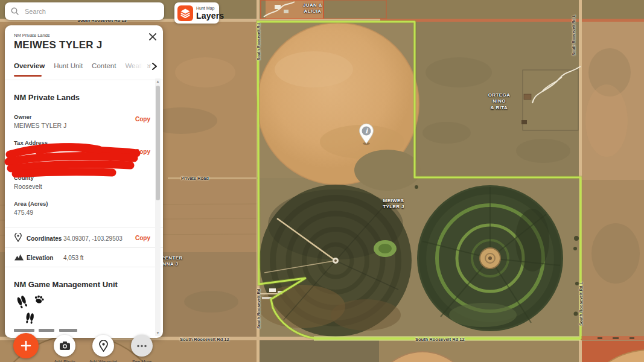  Describe the element at coordinates (29, 66) in the screenshot. I see `tab-overview: Overview` at that location.